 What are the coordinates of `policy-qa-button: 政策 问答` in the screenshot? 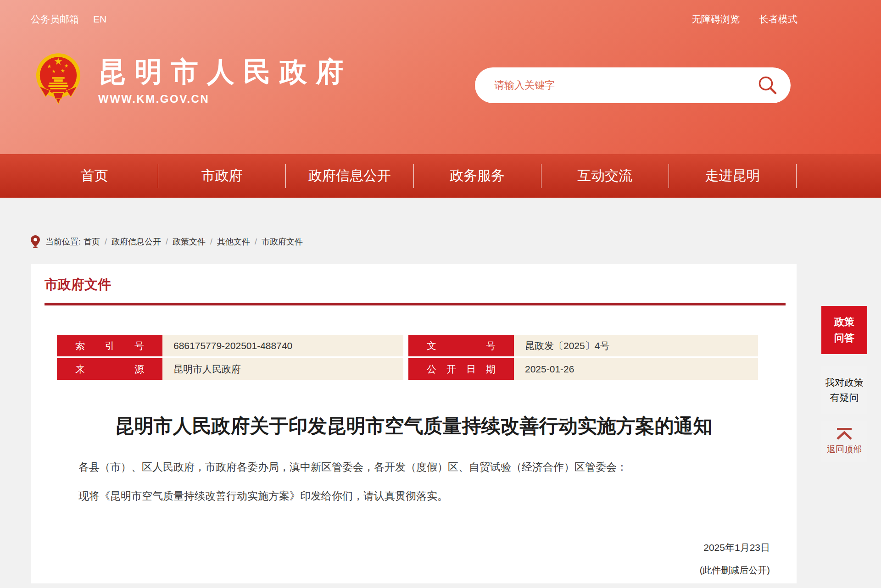 It's located at (844, 330).